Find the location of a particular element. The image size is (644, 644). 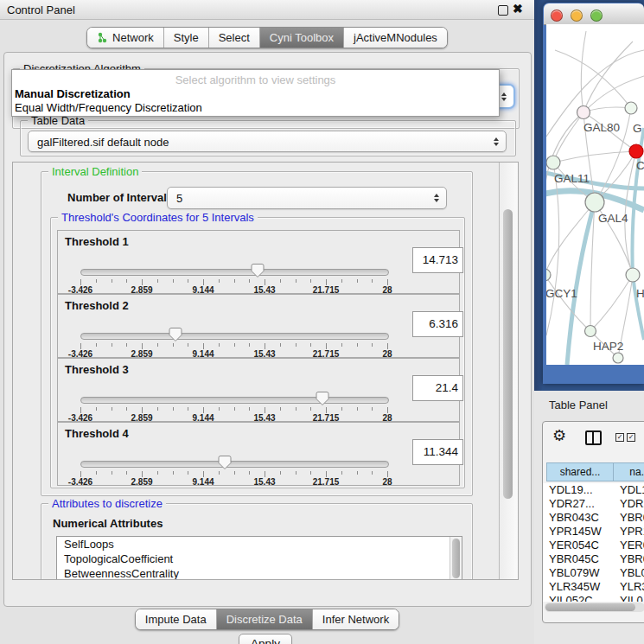

cell-shared-name: YIL052C is located at coordinates (579, 598).